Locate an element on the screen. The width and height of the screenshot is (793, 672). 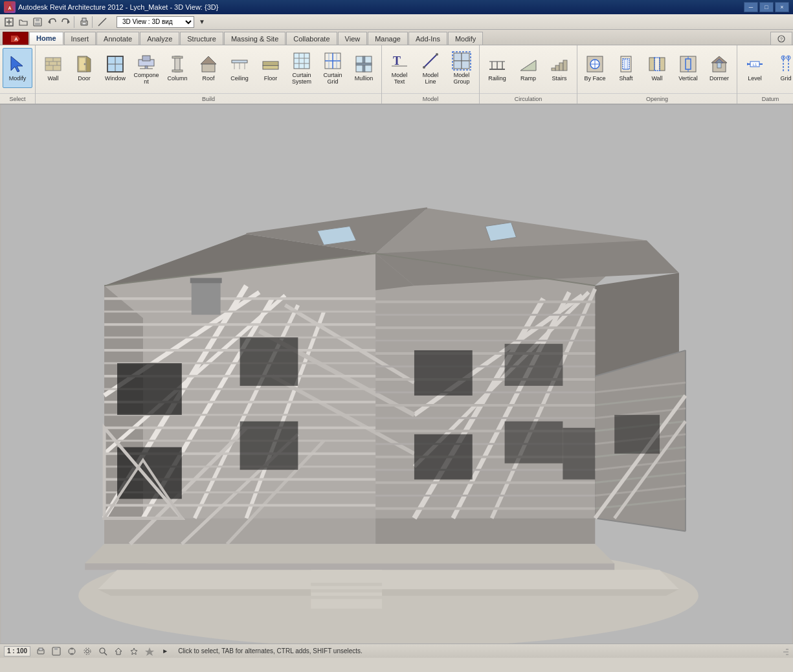
scale-display: 1 : 100 is located at coordinates (17, 651).